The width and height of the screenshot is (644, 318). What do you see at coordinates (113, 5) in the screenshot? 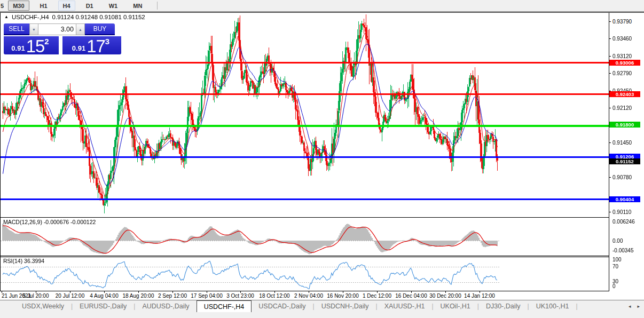
I see `timeframe-button-w1: W1` at bounding box center [113, 5].